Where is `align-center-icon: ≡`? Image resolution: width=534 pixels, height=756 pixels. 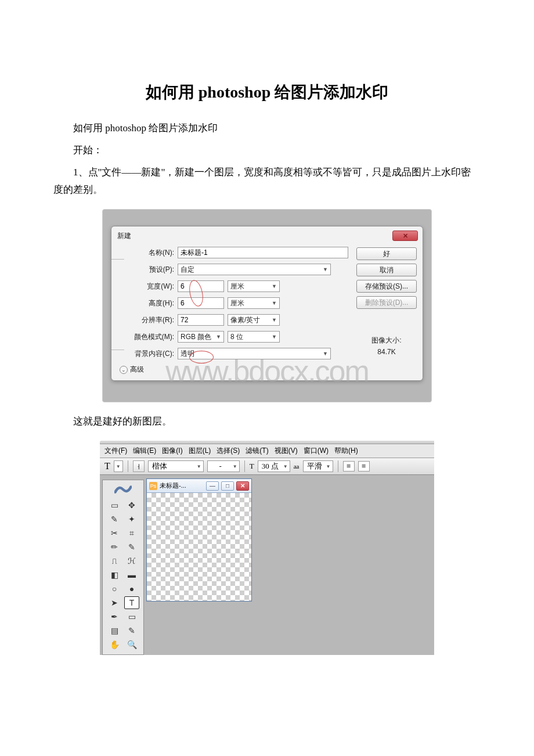
align-center-icon: ≡ is located at coordinates (364, 466).